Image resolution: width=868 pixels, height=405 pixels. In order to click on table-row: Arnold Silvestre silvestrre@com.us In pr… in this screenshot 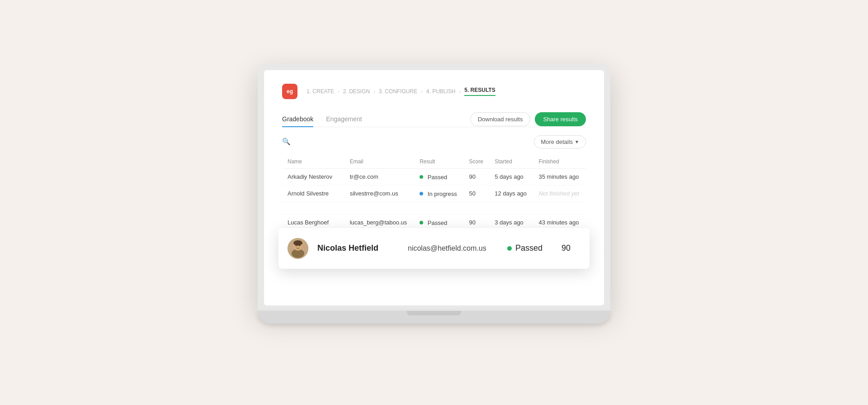, I will do `click(434, 194)`.